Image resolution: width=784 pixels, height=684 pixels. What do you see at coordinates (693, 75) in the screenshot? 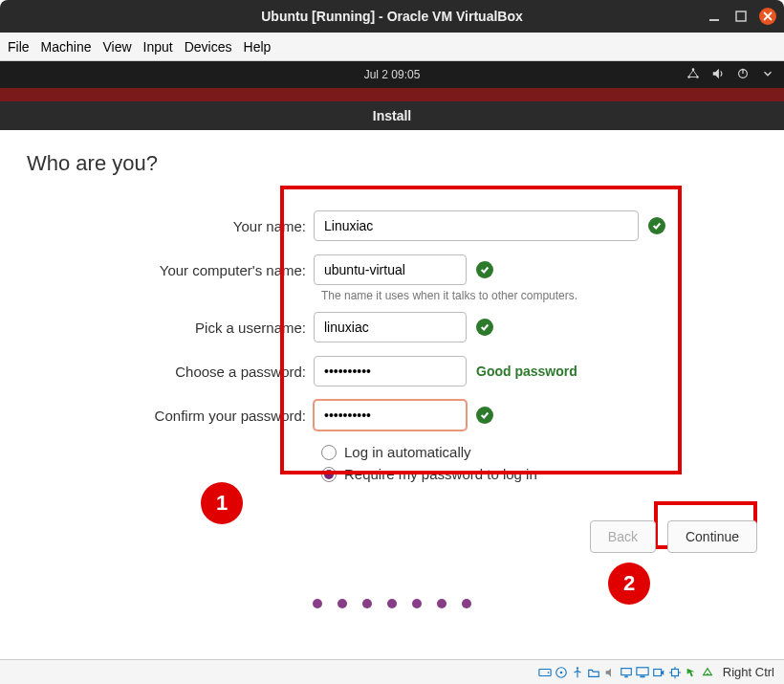
I see `network-icon` at bounding box center [693, 75].